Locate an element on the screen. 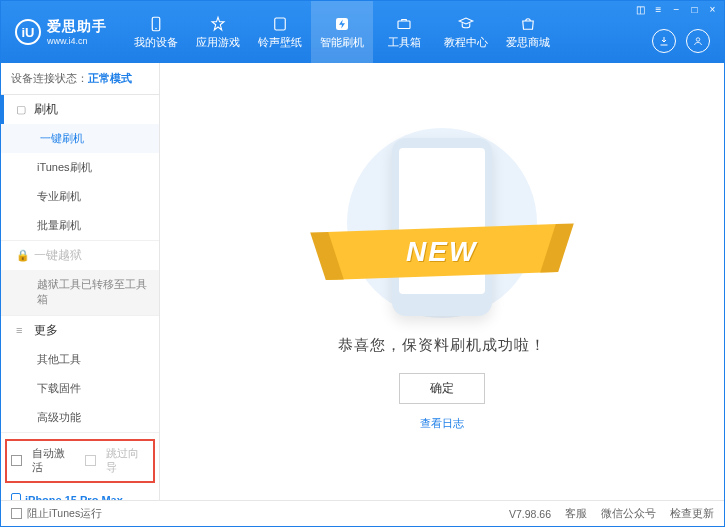 The width and height of the screenshot is (725, 527). main-nav: 我的设备 应用游戏 铃声壁纸 智能刷机 工具箱 教程中心 爱思商城 is located at coordinates (342, 32).